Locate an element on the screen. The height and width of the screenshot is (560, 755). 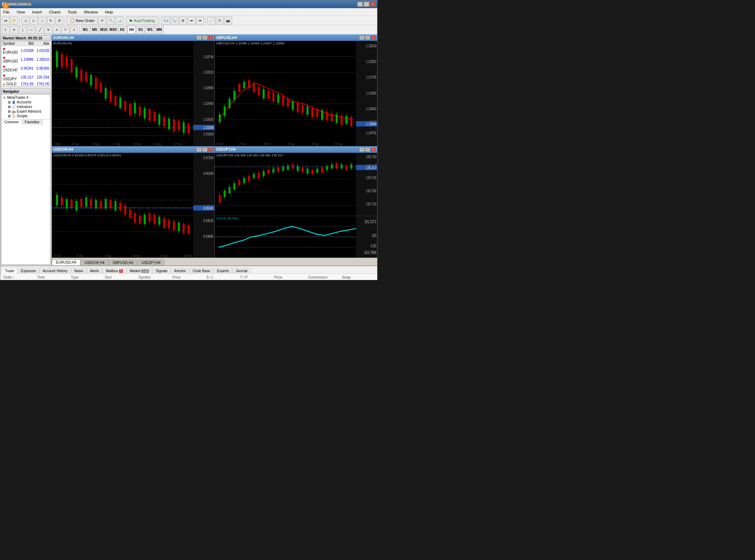
svg-text: 1.03740 is located at coordinates (208, 57).